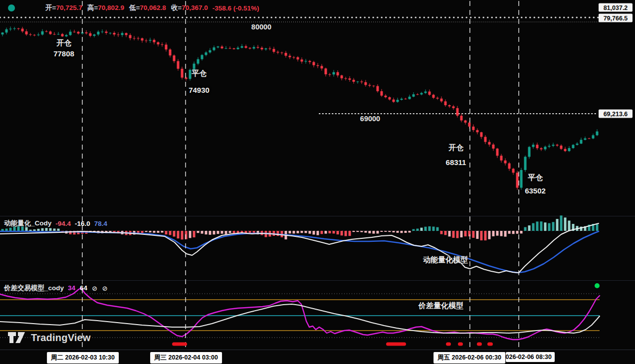  Describe the element at coordinates (49, 338) in the screenshot. I see `tradingview-watermark: TradingView` at that location.